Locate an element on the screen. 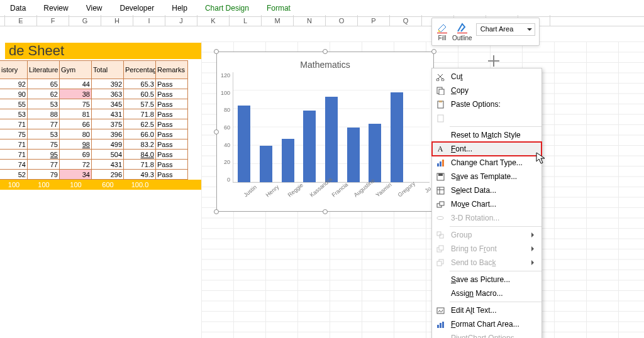 The height and width of the screenshot is (338, 644). ribbon-tab-review: Review is located at coordinates (55, 8).